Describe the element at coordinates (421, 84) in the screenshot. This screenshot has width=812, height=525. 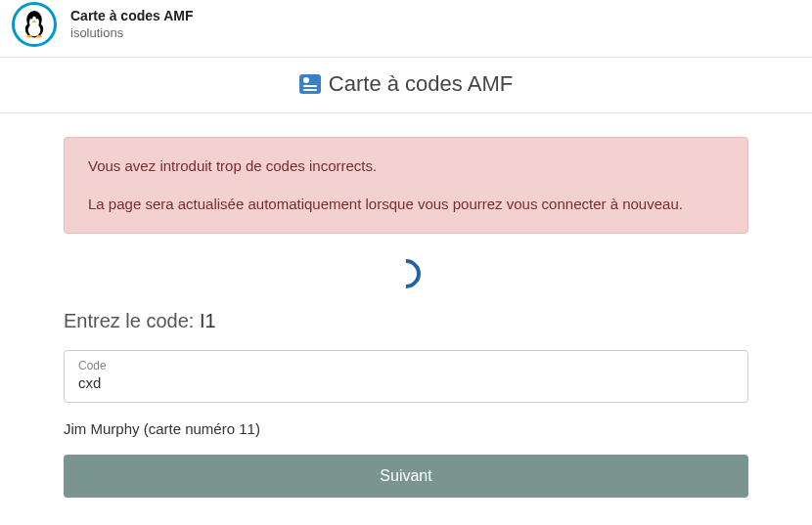
I see `page-title-text: Carte à codes AMF` at that location.